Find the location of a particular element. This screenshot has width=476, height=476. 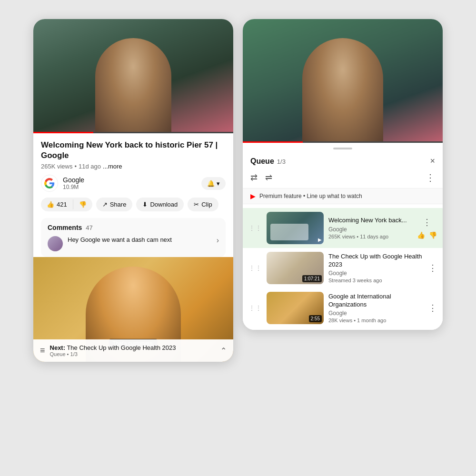

queue-item-3-info: Google at International Organizations Go… is located at coordinates (376, 308).